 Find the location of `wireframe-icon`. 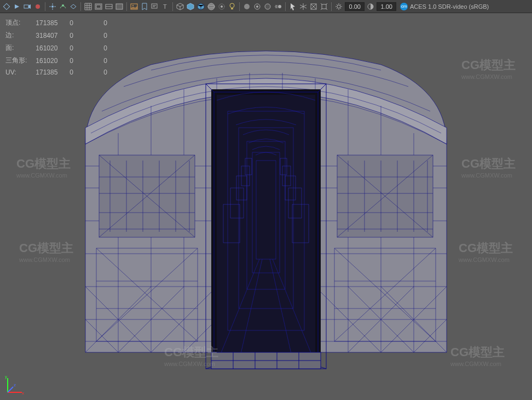

wireframe-icon is located at coordinates (180, 7).